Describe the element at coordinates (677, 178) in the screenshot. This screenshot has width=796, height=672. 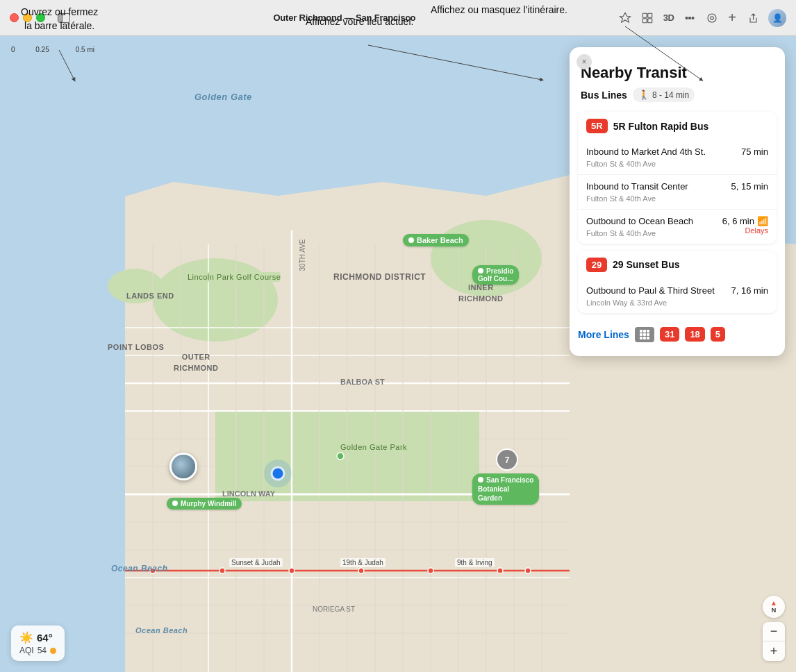
I see `route-5r-section: 5R 5R Fulton Rapid Bus Inbound to Market…` at that location.